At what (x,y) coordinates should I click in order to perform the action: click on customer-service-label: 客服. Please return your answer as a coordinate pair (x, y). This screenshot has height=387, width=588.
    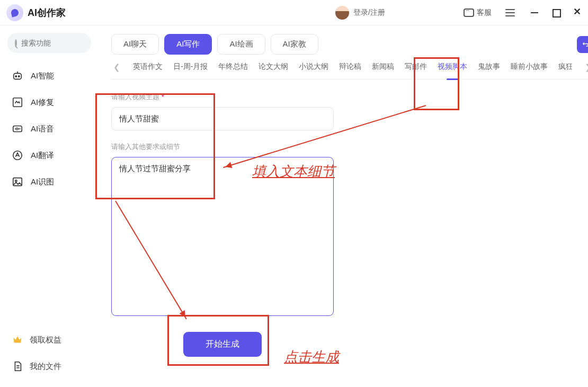
    Looking at the image, I should click on (484, 13).